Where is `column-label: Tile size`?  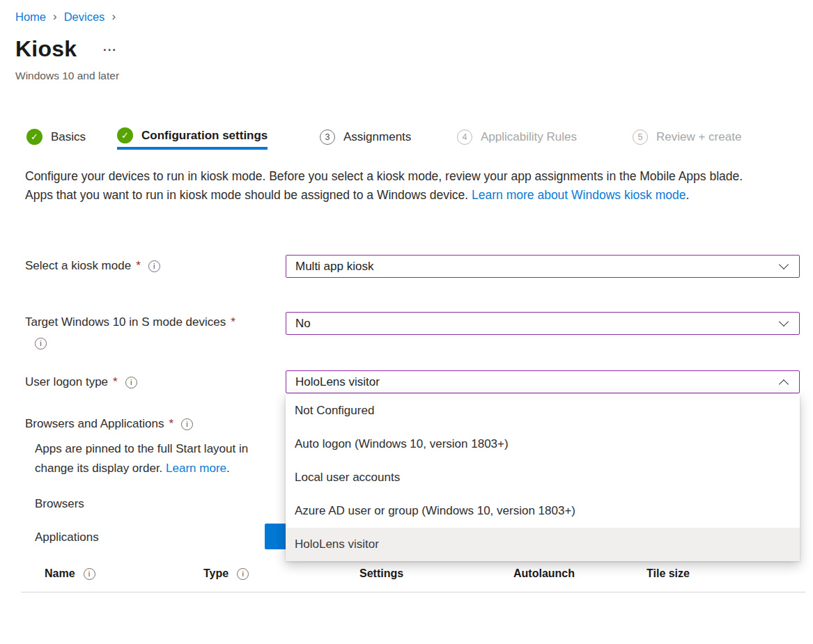
column-label: Tile size is located at coordinates (668, 574).